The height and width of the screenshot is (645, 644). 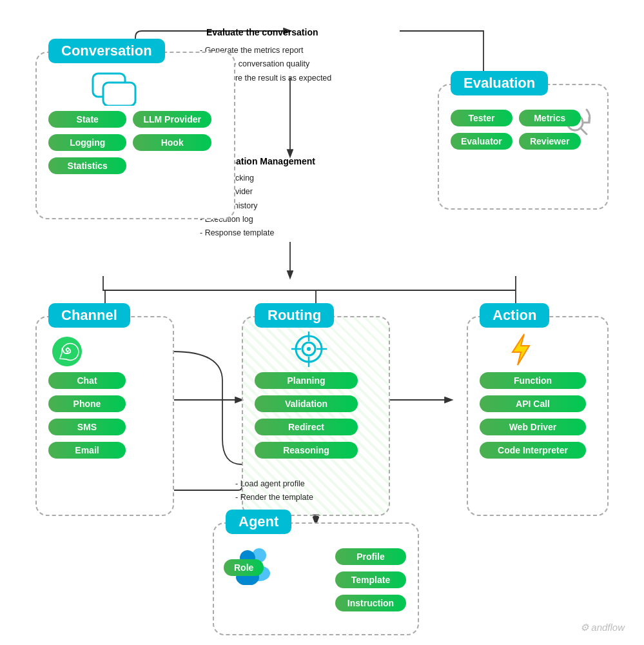 I want to click on action-header: Action, so click(x=514, y=315).